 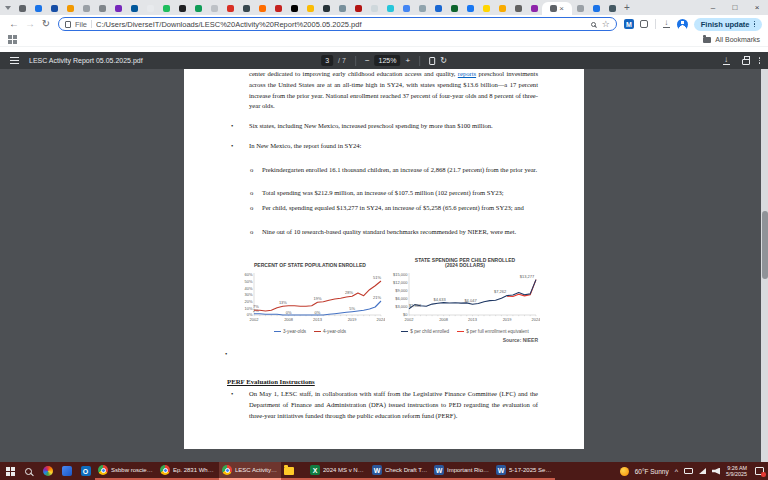 I want to click on page-number-input: 3, so click(x=327, y=60).